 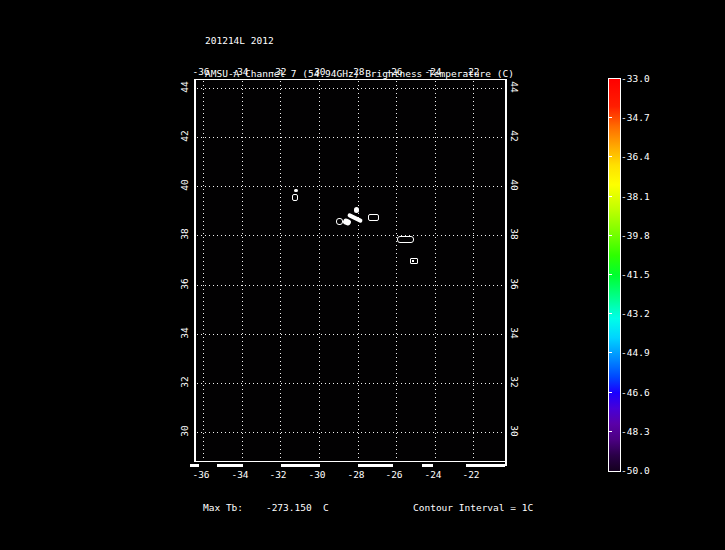 What do you see at coordinates (185, 284) in the screenshot?
I see `y-tick-label-left: 36` at bounding box center [185, 284].